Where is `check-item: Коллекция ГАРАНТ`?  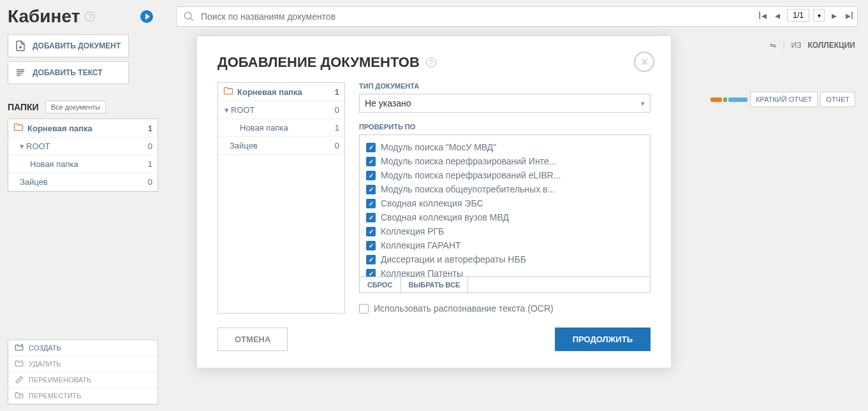 check-item: Коллекция ГАРАНТ is located at coordinates (505, 245).